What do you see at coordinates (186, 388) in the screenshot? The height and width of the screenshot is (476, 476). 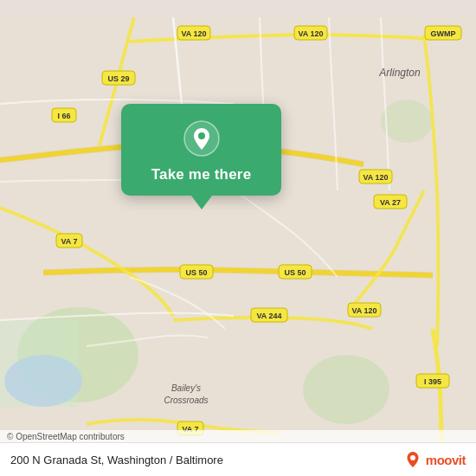 I see `svg-text: Bailey's` at bounding box center [186, 388].